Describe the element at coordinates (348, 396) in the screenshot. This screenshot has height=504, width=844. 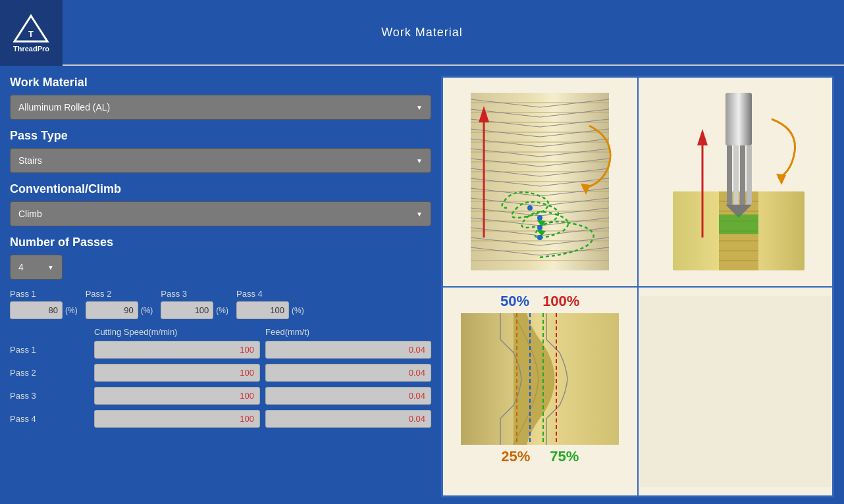
I see `row3-feed-input` at that location.